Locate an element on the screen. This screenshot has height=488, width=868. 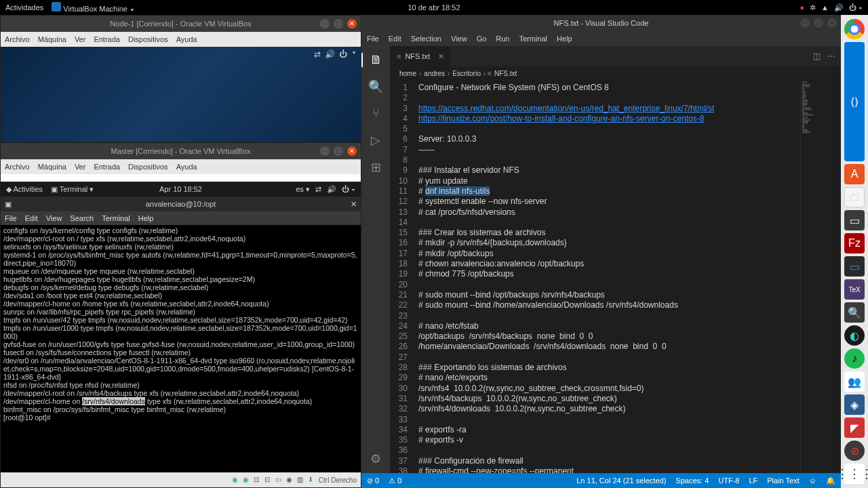
dock-app1: ◐ is located at coordinates (854, 336).